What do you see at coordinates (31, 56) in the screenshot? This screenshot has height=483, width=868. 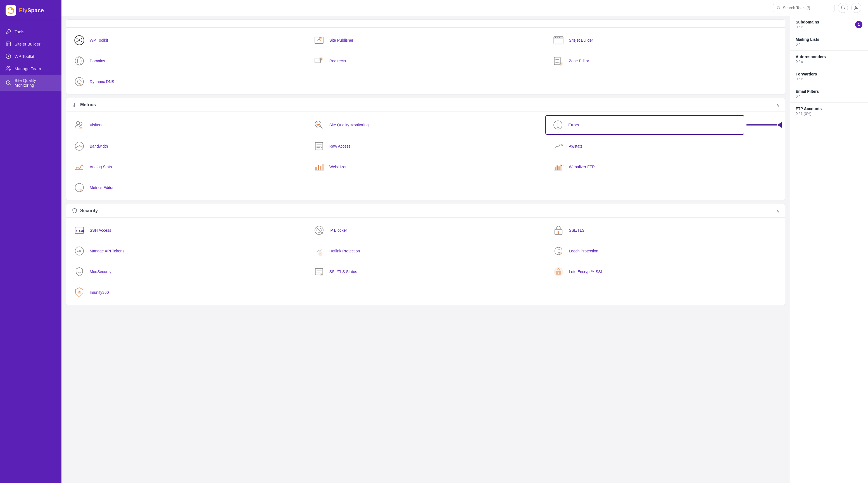 I see `sidebar-item-wptoolkit: WP Toolkit` at bounding box center [31, 56].